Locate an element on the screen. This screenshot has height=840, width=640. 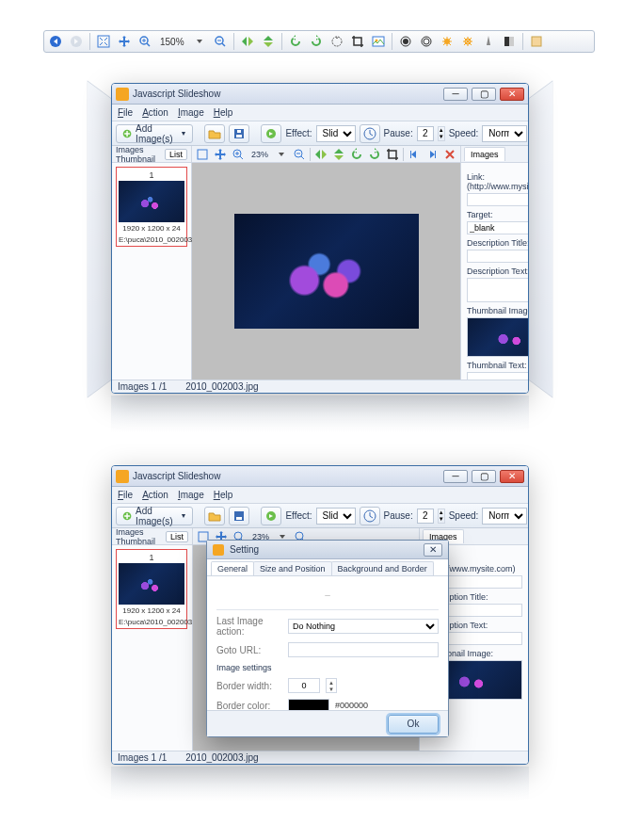
fit-icon is located at coordinates (202, 154).